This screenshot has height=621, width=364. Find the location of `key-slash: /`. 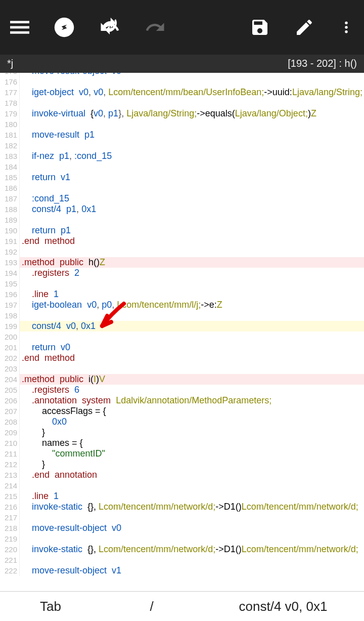

key-slash: / is located at coordinates (152, 606).